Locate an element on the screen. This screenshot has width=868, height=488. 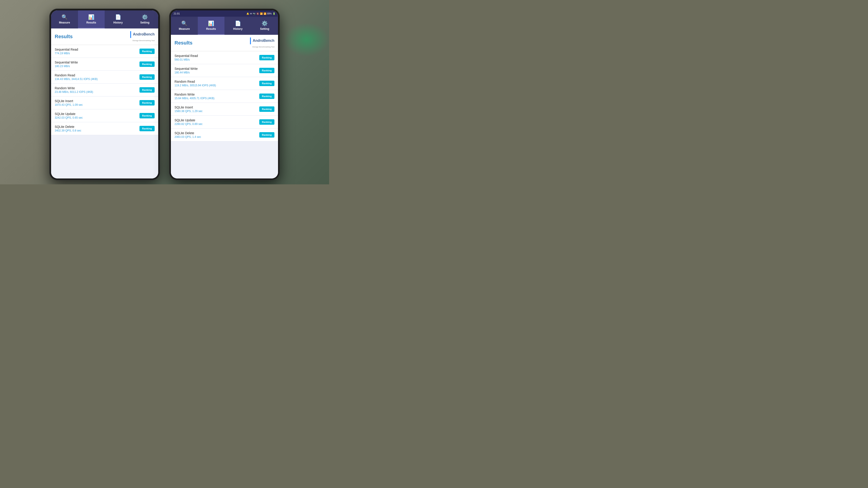
benchmark-value: 134.43 MB/s, 34414.51 IOPS (4KB) is located at coordinates (97, 79).